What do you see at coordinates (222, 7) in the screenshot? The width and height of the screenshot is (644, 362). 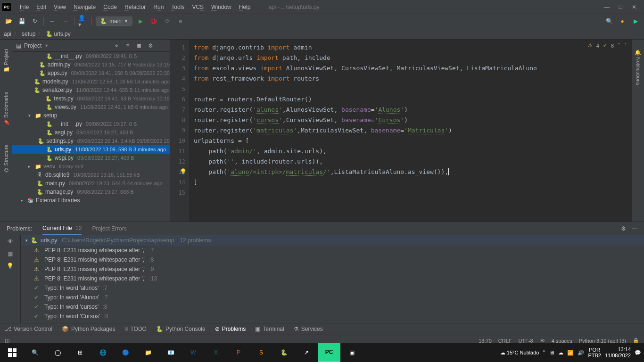 I see `menu-window: Window` at bounding box center [222, 7].